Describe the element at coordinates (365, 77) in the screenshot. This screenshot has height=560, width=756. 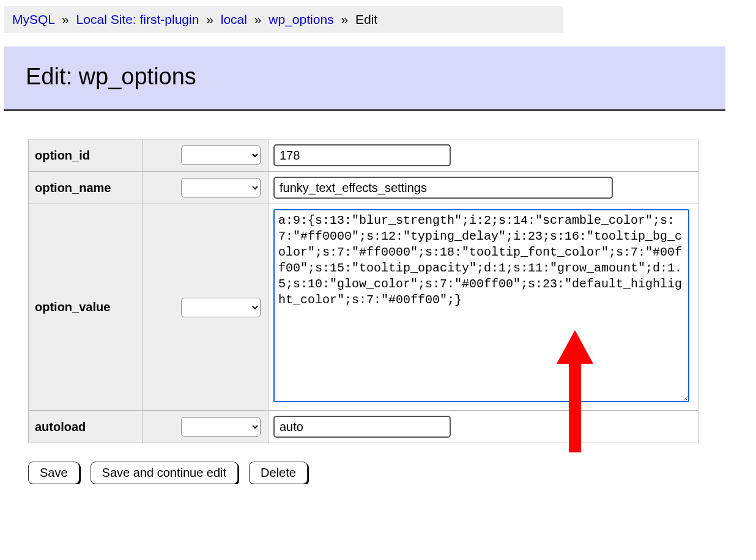
I see `page-title: Edit: wp_options` at that location.